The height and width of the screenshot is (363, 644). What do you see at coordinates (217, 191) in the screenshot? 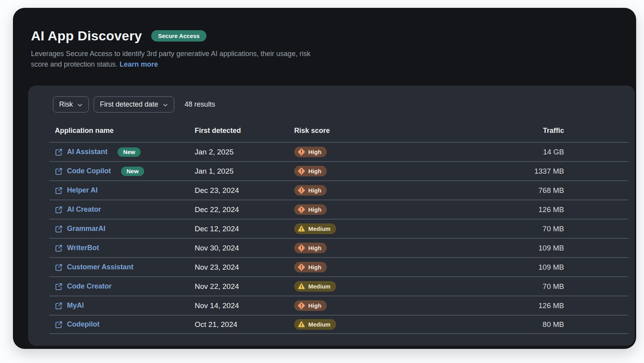
I see `first-detected-cell: Dec 23, 2024` at bounding box center [217, 191].